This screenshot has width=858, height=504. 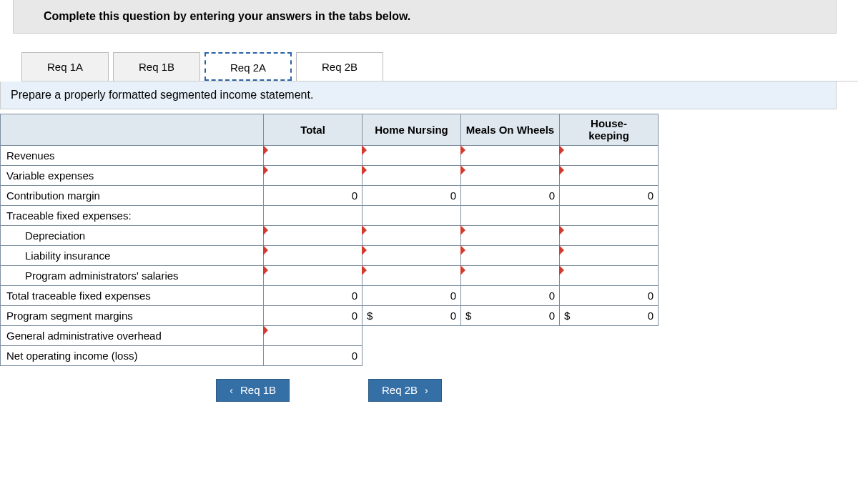 What do you see at coordinates (132, 355) in the screenshot?
I see `row-label: Net operating income (loss)` at bounding box center [132, 355].